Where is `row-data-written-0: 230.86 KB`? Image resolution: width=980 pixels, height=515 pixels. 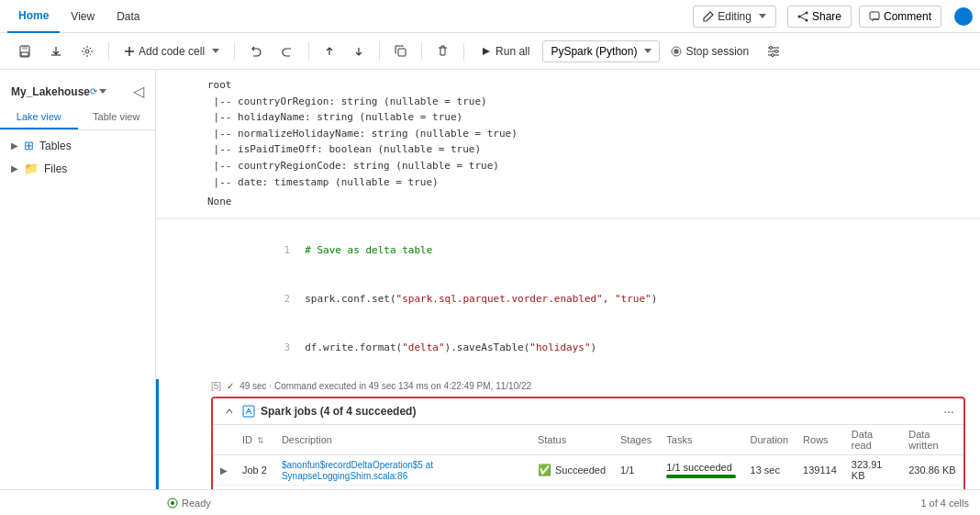 row-data-written-0: 230.86 KB is located at coordinates (932, 470).